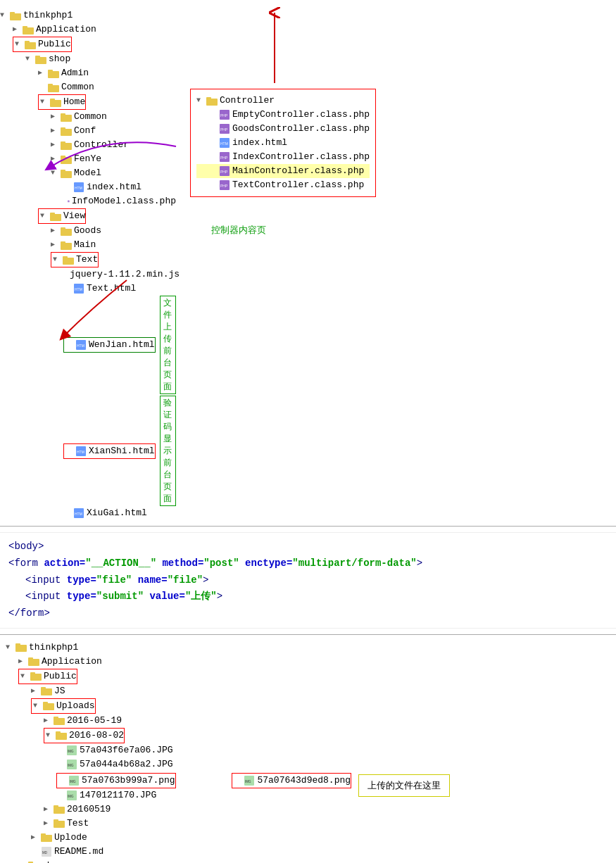 The image size is (616, 863). Describe the element at coordinates (283, 157) in the screenshot. I see `ctrl-item: ▶ PHP IndexController.class.php` at that location.